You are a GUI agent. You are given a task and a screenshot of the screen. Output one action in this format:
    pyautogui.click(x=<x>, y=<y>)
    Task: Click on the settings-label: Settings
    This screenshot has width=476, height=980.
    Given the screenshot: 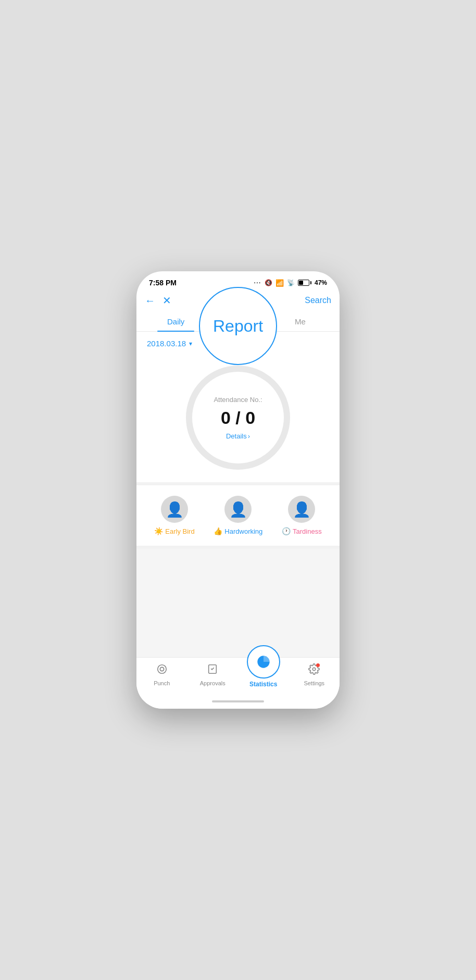 What is the action you would take?
    pyautogui.click(x=314, y=683)
    